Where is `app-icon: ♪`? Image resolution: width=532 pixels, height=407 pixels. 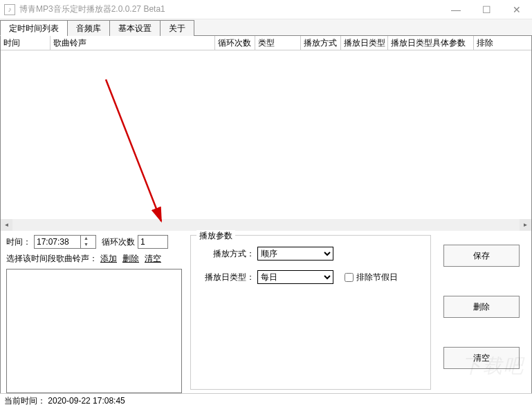
app-icon: ♪ is located at coordinates (10, 10).